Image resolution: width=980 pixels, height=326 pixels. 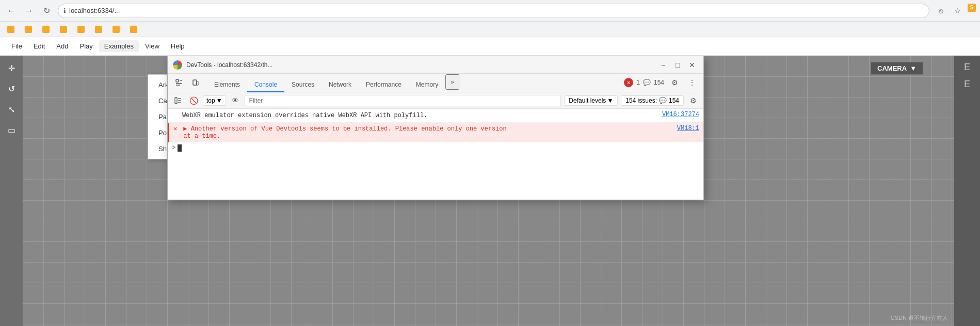 What do you see at coordinates (897, 68) in the screenshot?
I see `camera-button: CAMERA ▼` at bounding box center [897, 68].